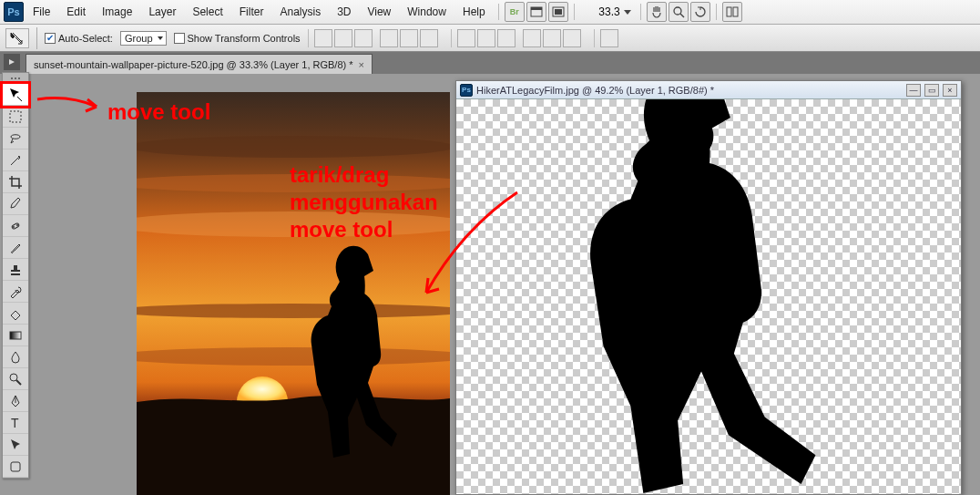  Describe the element at coordinates (237, 38) in the screenshot. I see `show-transform-checkbox: Show Transform Controls` at that location.